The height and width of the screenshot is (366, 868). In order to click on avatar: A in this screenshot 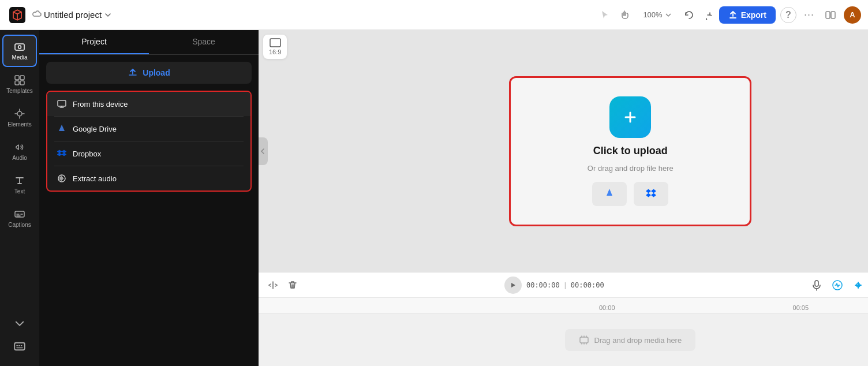, I will do `click(852, 15)`.